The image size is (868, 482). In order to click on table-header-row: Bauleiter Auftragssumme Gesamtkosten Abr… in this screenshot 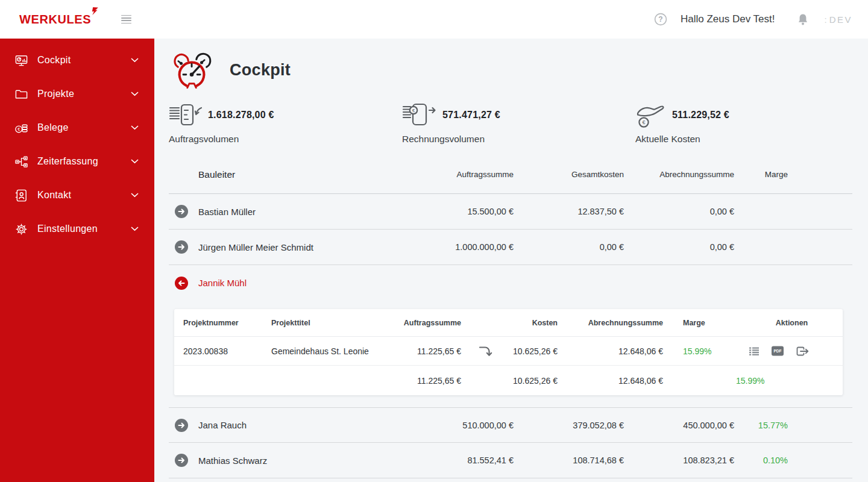, I will do `click(511, 175)`.